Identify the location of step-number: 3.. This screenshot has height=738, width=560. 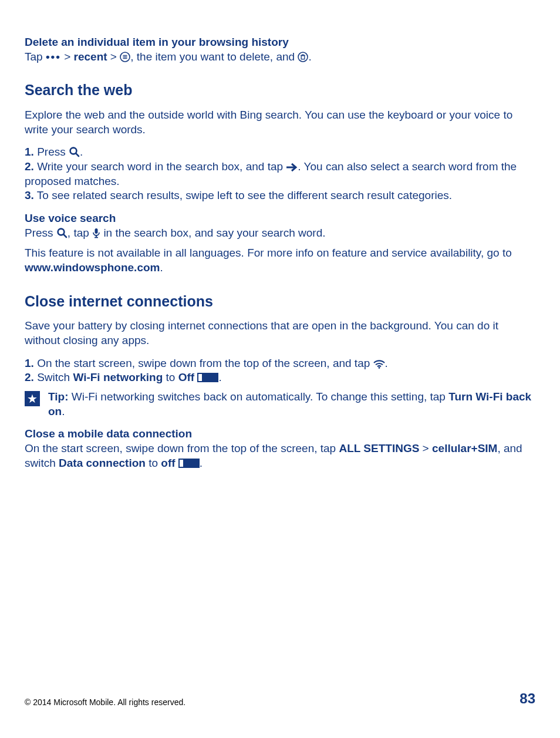
(29, 195).